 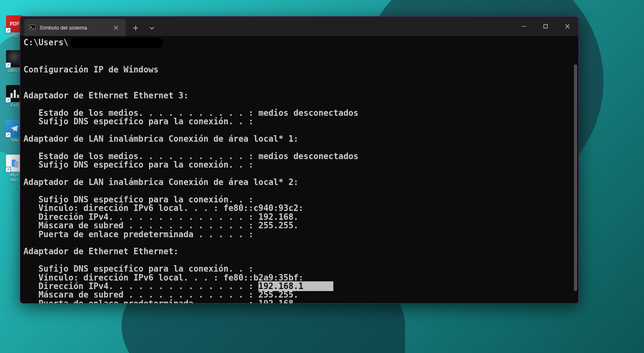 What do you see at coordinates (144, 26) in the screenshot?
I see `tabstrip-buttons` at bounding box center [144, 26].